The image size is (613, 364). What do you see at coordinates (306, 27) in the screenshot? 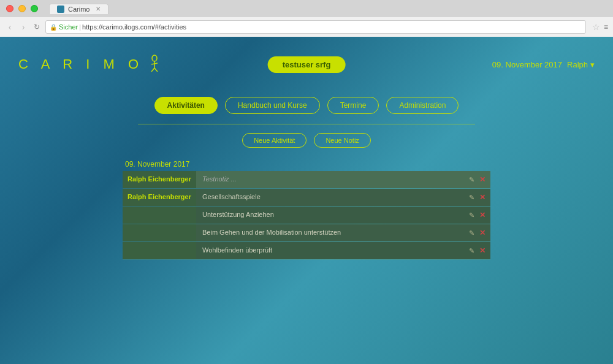
I see `browser-addressbar: ‹ › ↻ 🔒 Sicher | https://carimo.ilogs.co…` at bounding box center [306, 27].